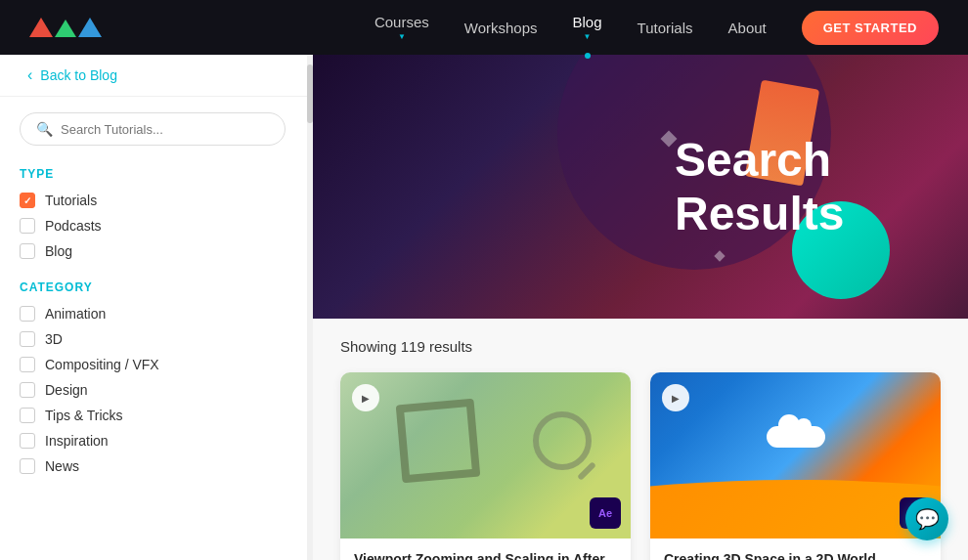 Image resolution: width=968 pixels, height=560 pixels. Describe the element at coordinates (402, 27) in the screenshot. I see `nav-link-courses: Courses ▼` at that location.